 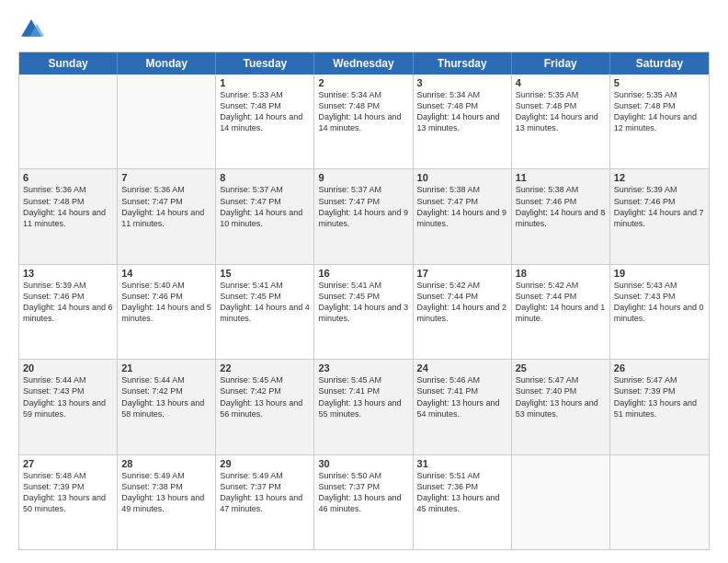 What do you see at coordinates (561, 407) in the screenshot?
I see `cal-cell: 25Sunrise: 5:47 AM Sunset: 7:40 PM Dayli…` at bounding box center [561, 407].